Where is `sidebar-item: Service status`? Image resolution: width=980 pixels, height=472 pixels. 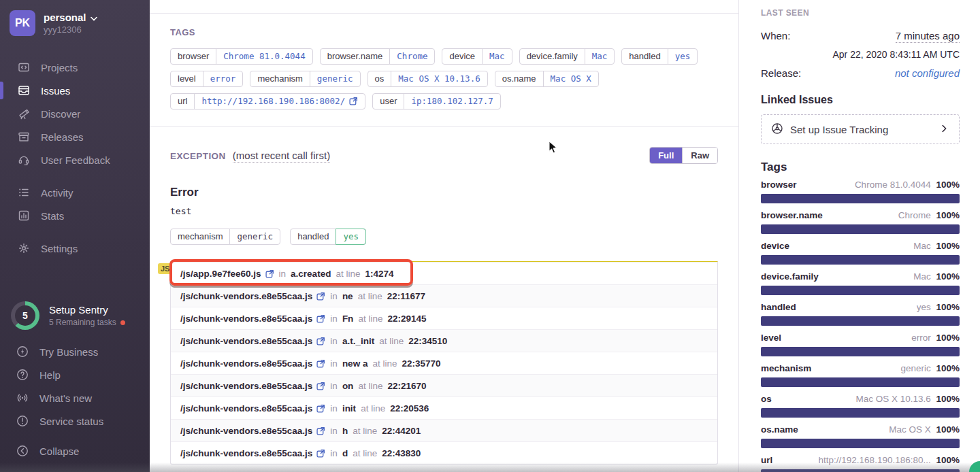 sidebar-item: Service status is located at coordinates (75, 421).